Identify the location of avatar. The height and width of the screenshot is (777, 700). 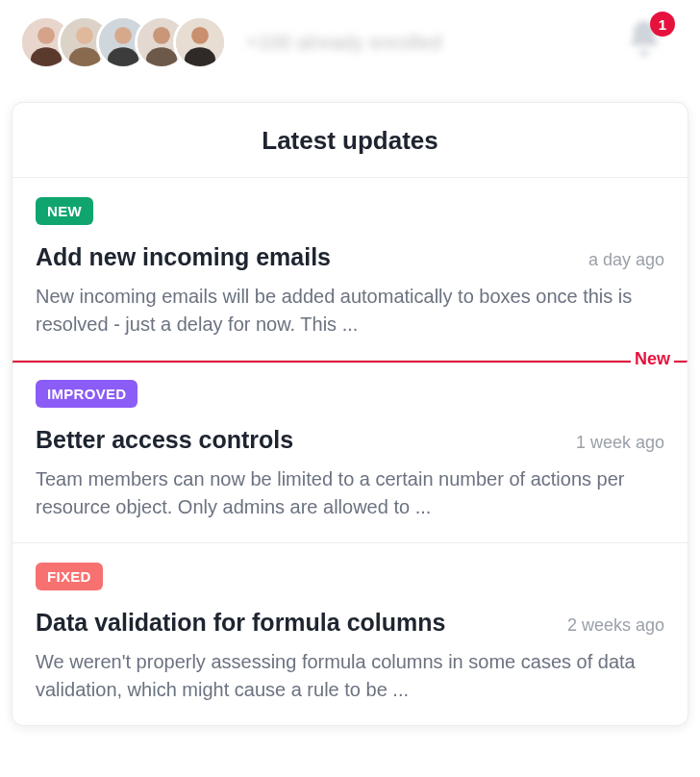
(200, 42).